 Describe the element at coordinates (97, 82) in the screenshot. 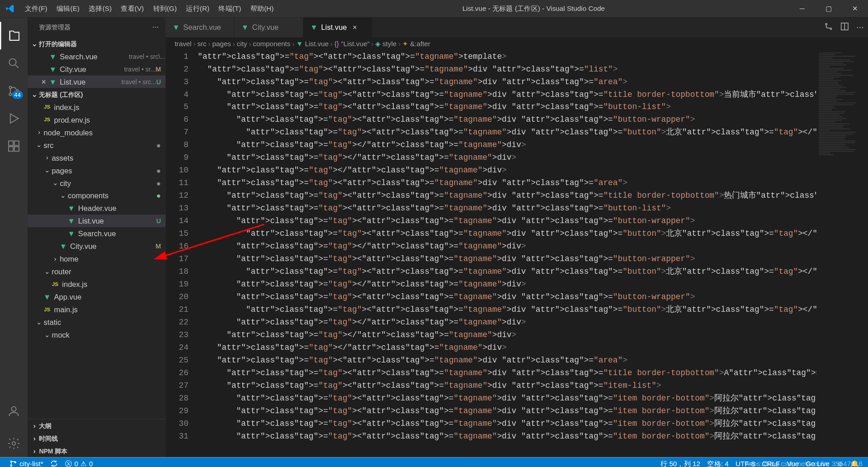

I see `open-editor-item: ×▼ List.vue travel • src...U` at that location.